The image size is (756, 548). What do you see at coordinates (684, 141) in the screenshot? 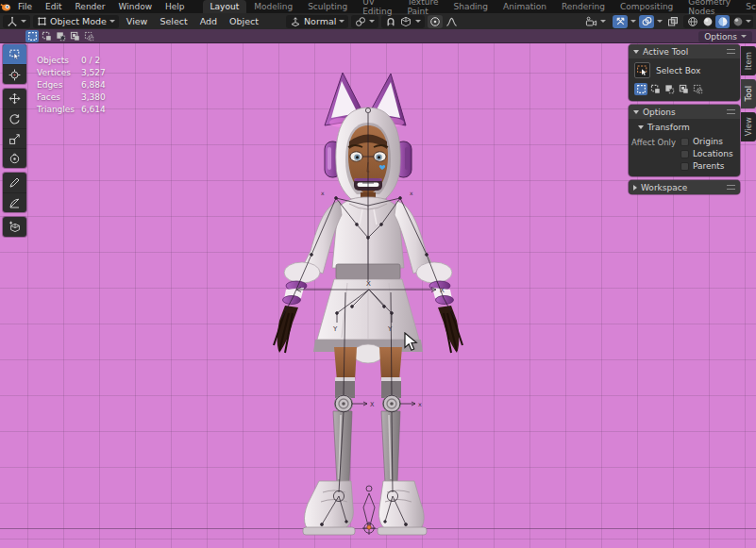
I see `panel-options: Options Transform Affect Only Origins Lo…` at bounding box center [684, 141].